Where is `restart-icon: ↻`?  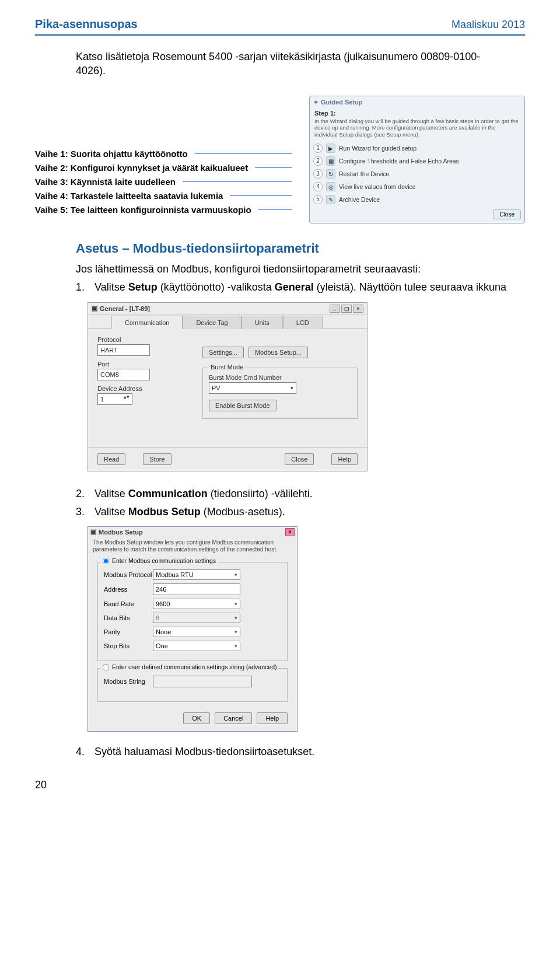 restart-icon: ↻ is located at coordinates (331, 174).